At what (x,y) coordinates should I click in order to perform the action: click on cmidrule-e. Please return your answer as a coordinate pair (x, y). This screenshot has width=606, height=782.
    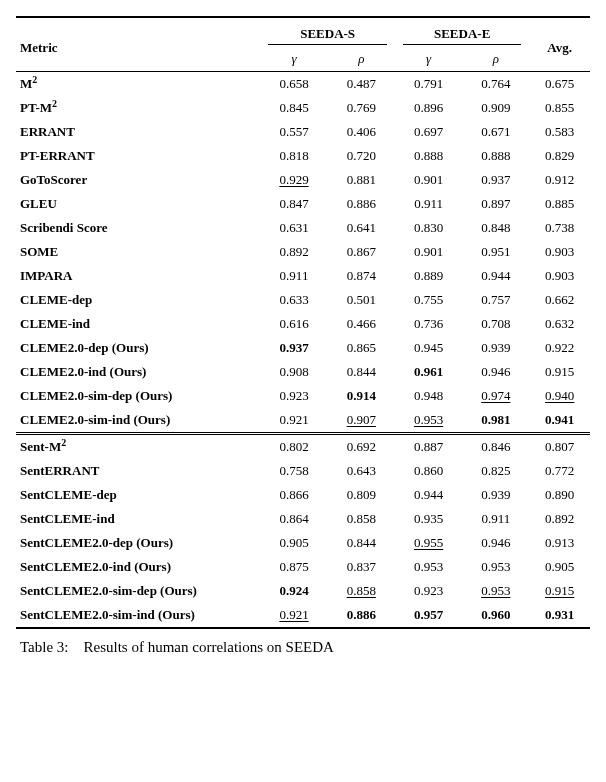
    Looking at the image, I should click on (462, 44).